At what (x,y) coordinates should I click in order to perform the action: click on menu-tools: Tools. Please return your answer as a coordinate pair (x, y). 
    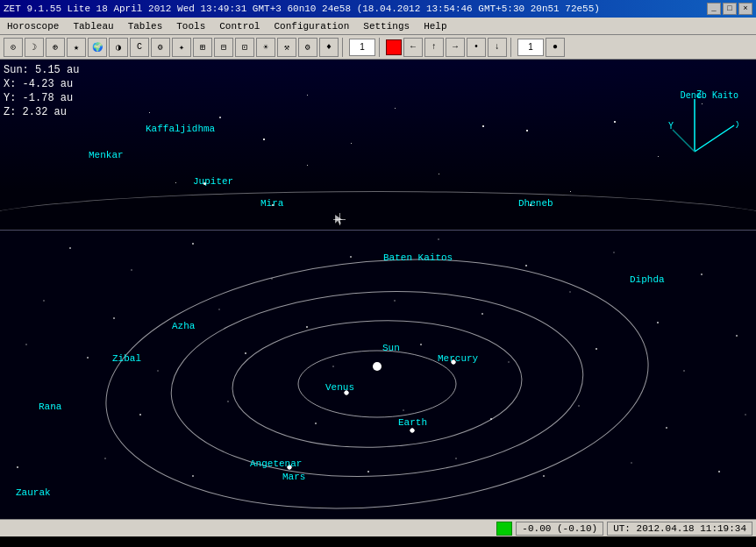
    Looking at the image, I should click on (191, 26).